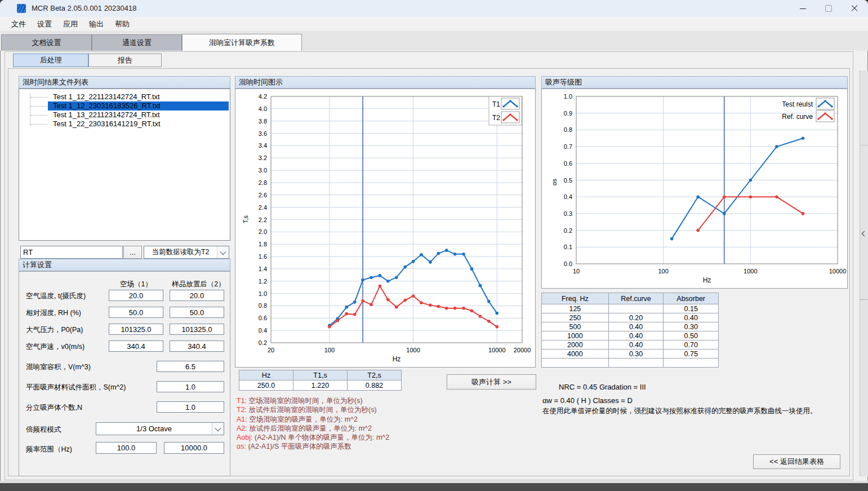 This screenshot has height=491, width=868. What do you see at coordinates (124, 165) in the screenshot?
I see `file-list: Test 1_12_221123142724_RT.txtTest 1_12_2…` at bounding box center [124, 165].